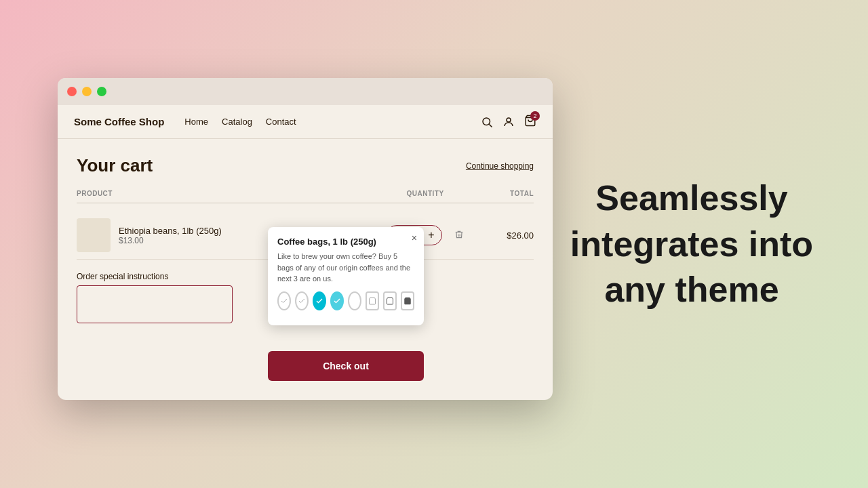 The height and width of the screenshot is (488, 868). What do you see at coordinates (281, 122) in the screenshot?
I see `nav-contact: Contact` at bounding box center [281, 122].